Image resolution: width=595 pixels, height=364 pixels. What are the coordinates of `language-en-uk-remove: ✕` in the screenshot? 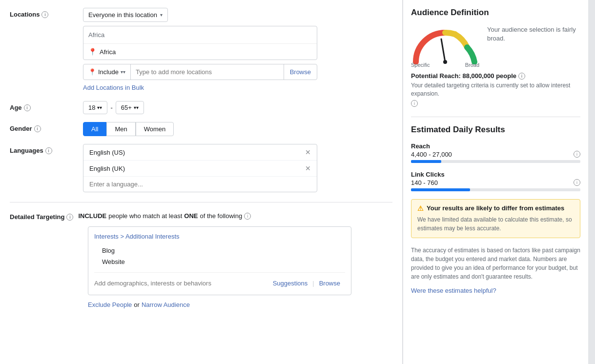 It's located at (308, 168).